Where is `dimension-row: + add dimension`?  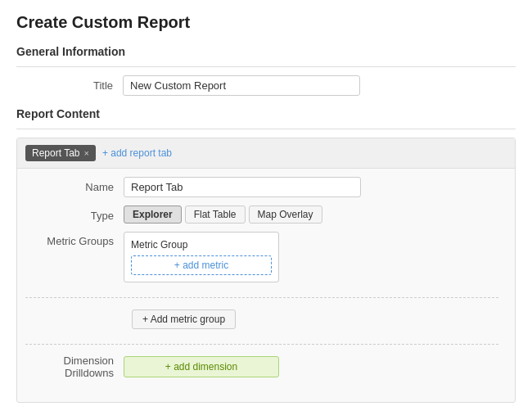
dimension-row: + add dimension is located at coordinates (201, 368).